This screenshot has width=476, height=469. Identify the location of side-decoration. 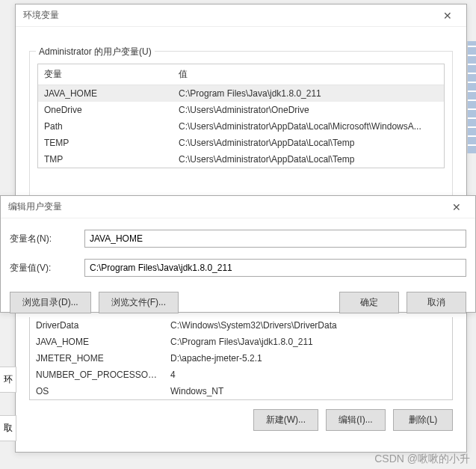
(472, 97).